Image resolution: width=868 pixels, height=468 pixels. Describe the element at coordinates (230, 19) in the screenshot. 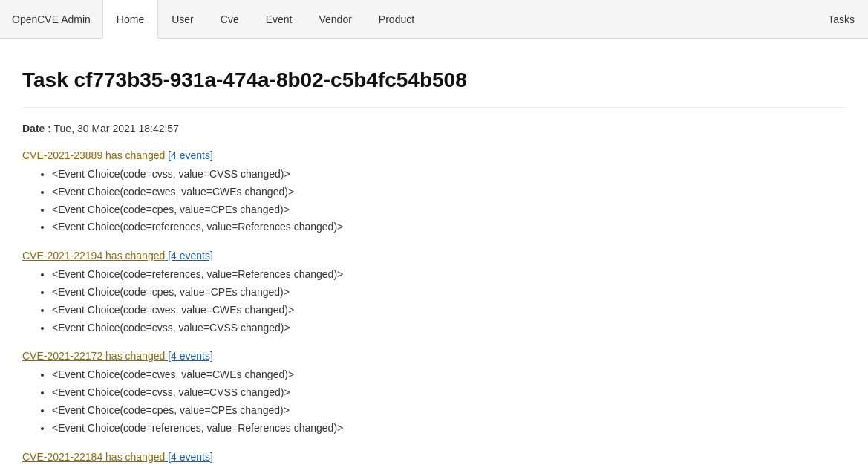

I see `nav-item-cve: Cve` at that location.